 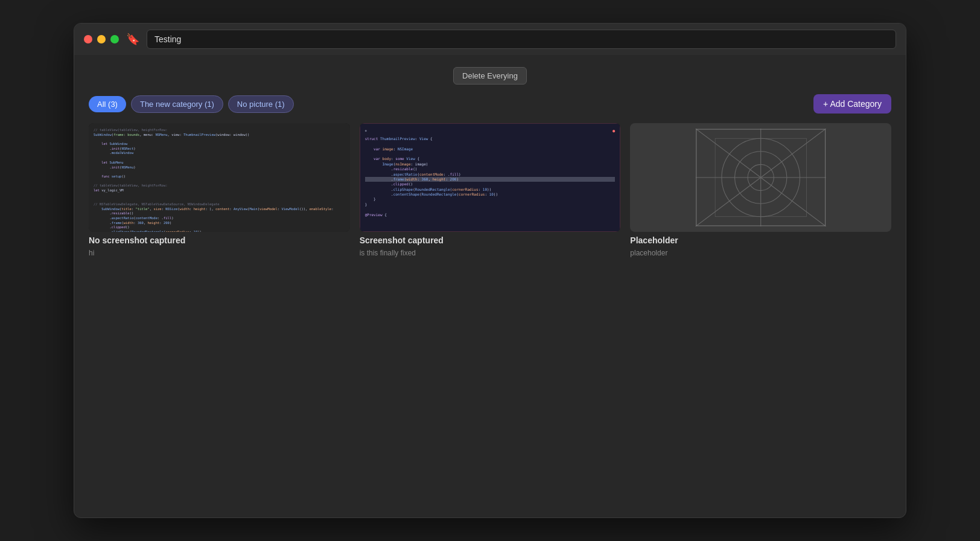 What do you see at coordinates (101, 39) in the screenshot?
I see `minimize-button` at bounding box center [101, 39].